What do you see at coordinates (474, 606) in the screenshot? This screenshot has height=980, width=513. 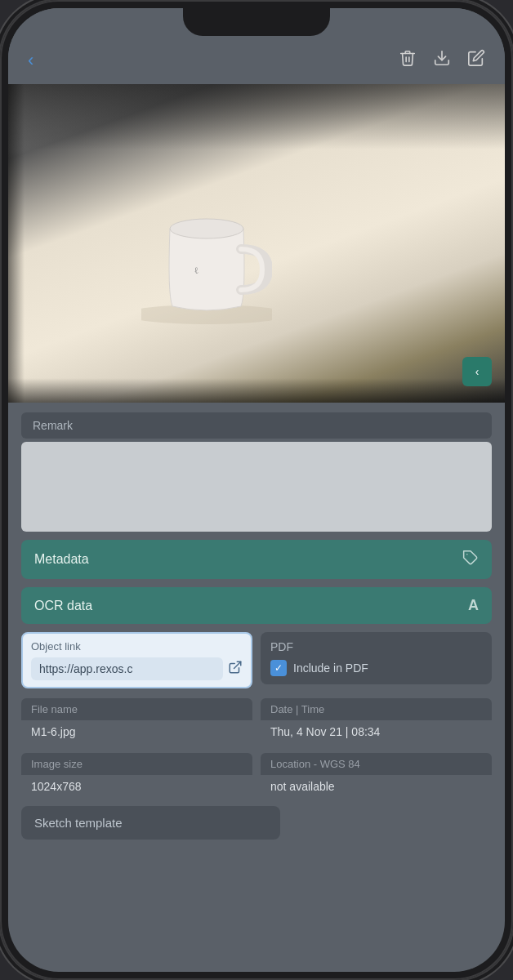 I see `ocr-icon: A` at bounding box center [474, 606].